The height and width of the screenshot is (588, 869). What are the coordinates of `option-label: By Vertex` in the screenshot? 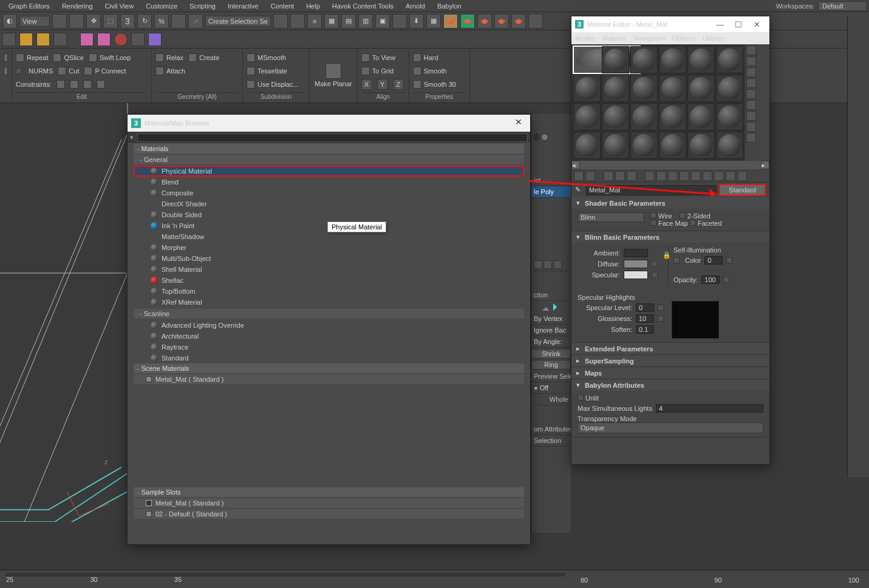 It's located at (551, 319).